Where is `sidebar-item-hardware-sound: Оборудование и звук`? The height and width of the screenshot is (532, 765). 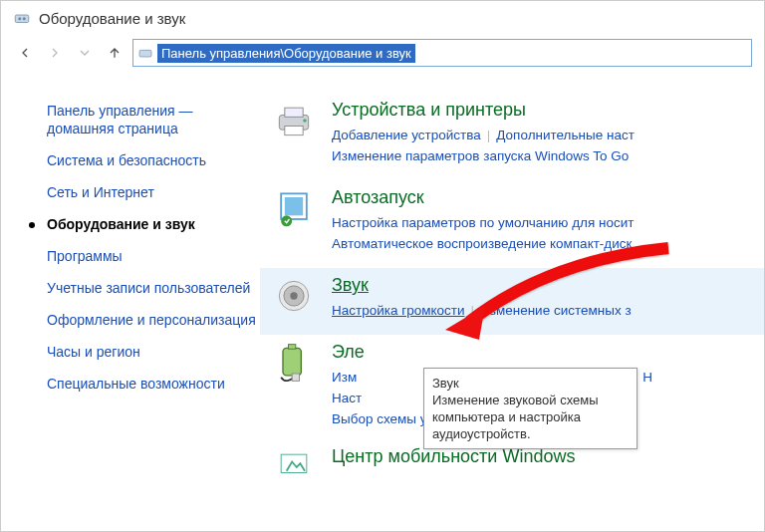
sidebar-item-hardware-sound: Оборудование и звук is located at coordinates (153, 224).